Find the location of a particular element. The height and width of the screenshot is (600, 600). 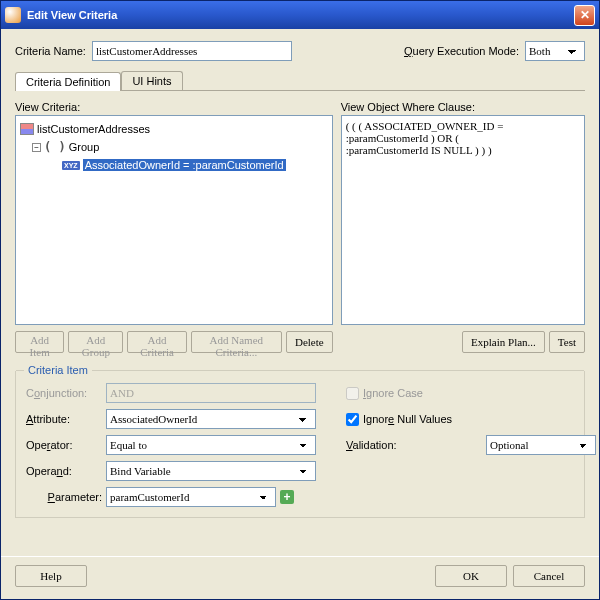

criteria-item-title: Criteria Item is located at coordinates (58, 370).